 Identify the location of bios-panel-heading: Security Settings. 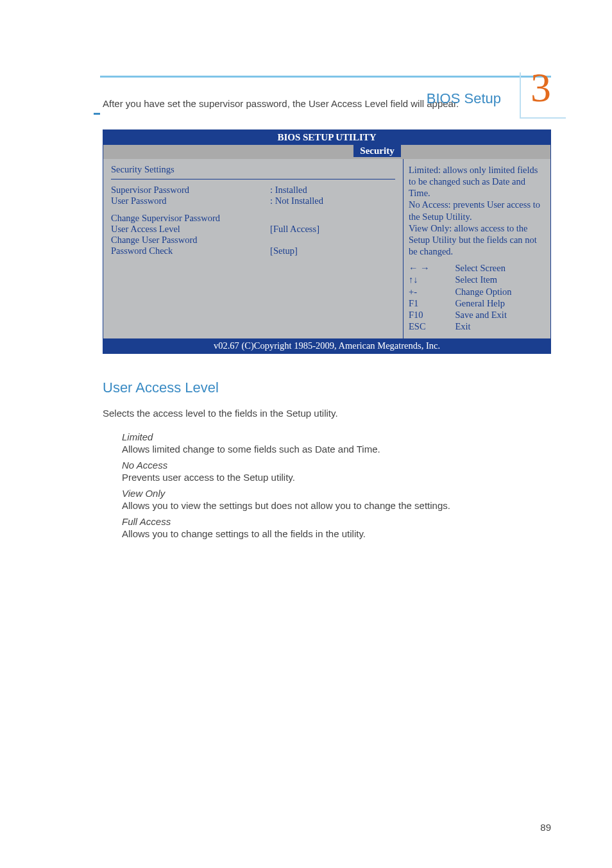
(253, 169).